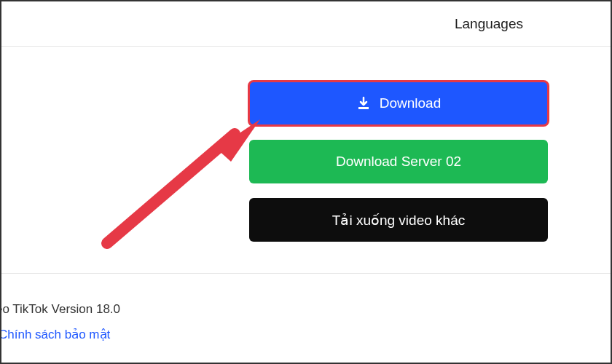 This screenshot has width=612, height=364. I want to click on footer-divider, so click(307, 274).